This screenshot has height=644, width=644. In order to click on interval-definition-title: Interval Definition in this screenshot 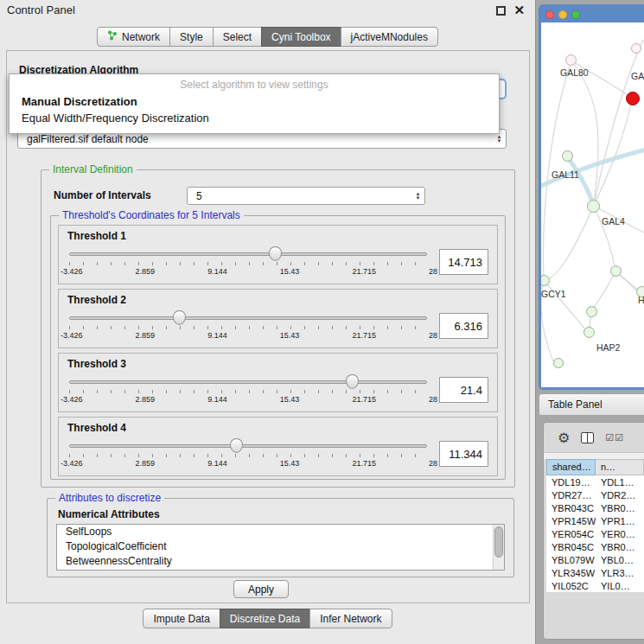, I will do `click(93, 169)`.